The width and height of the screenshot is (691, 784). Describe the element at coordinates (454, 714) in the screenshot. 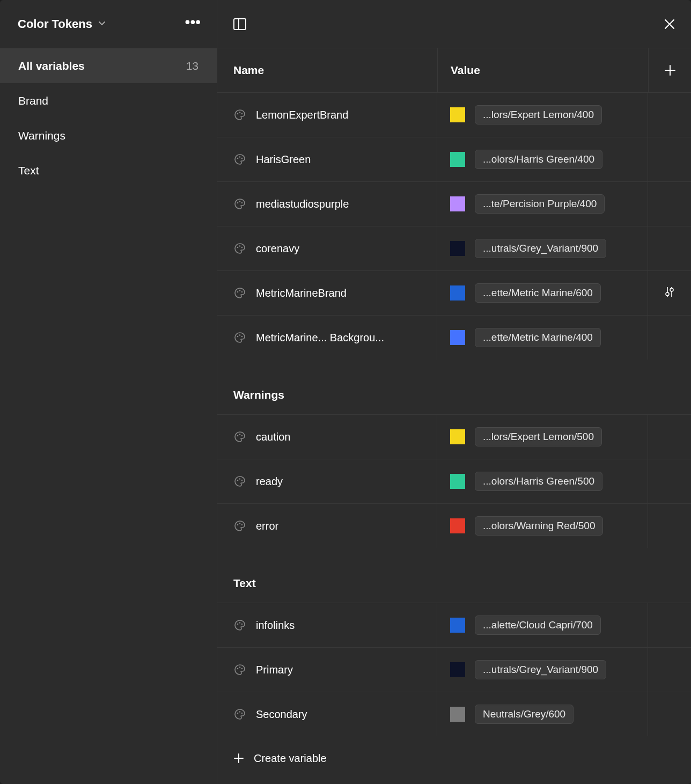

I see `table-row: SecondaryNeutrals/Grey/600` at that location.